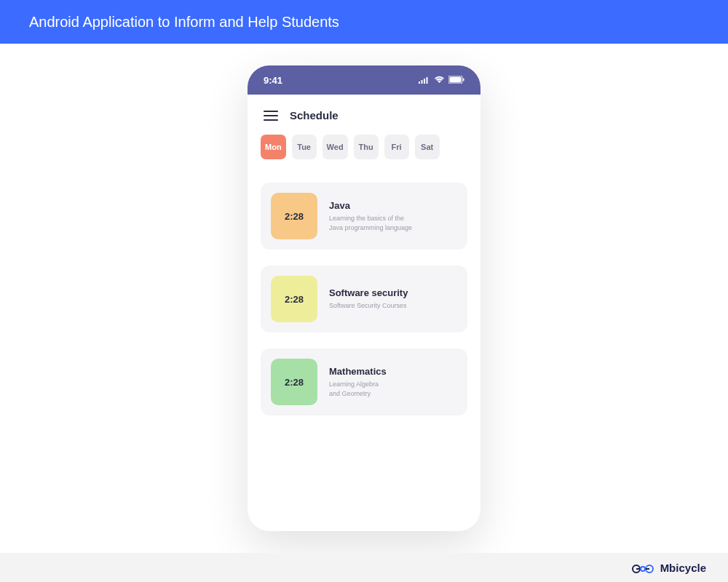 The height and width of the screenshot is (582, 728). What do you see at coordinates (364, 150) in the screenshot?
I see `day-tabs: Mon Tue Wed Thu Fri Sat` at bounding box center [364, 150].